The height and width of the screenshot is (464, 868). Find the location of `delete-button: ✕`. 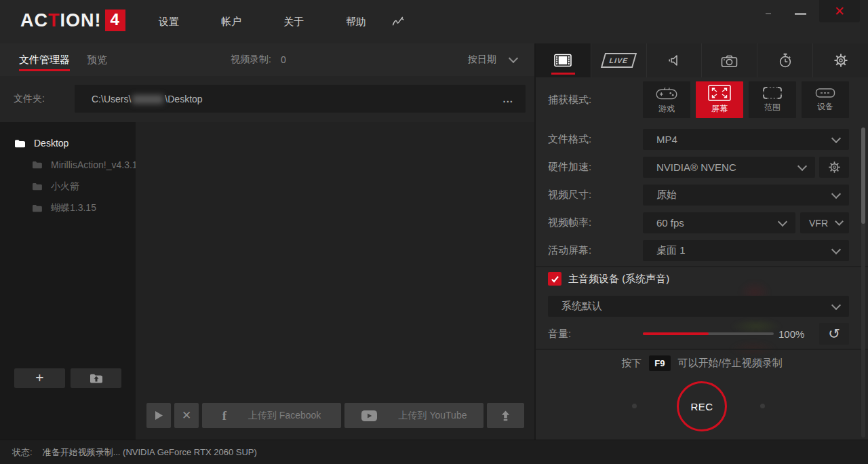

delete-button: ✕ is located at coordinates (186, 415).